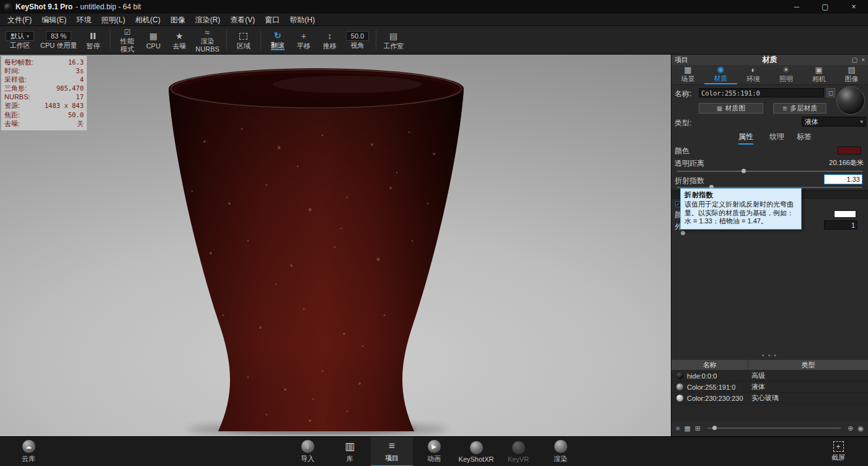 The image size is (868, 466). What do you see at coordinates (818, 74) in the screenshot?
I see `tab-camera: ▣ 相机` at bounding box center [818, 74].